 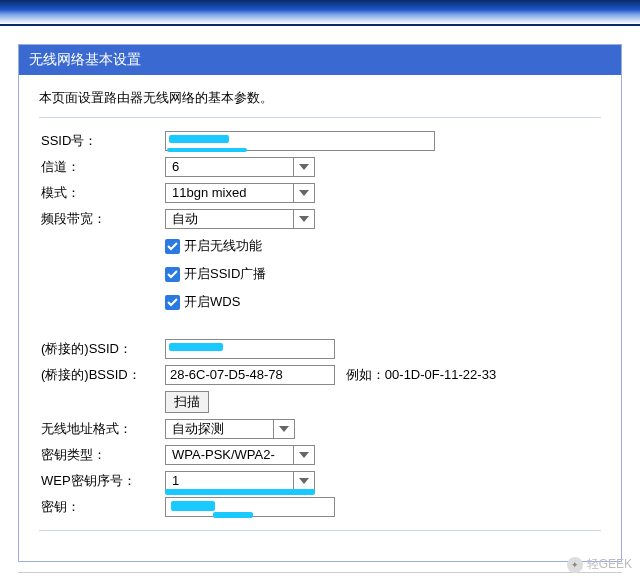 What do you see at coordinates (101, 193) in the screenshot?
I see `mode-label: 模式：` at bounding box center [101, 193].